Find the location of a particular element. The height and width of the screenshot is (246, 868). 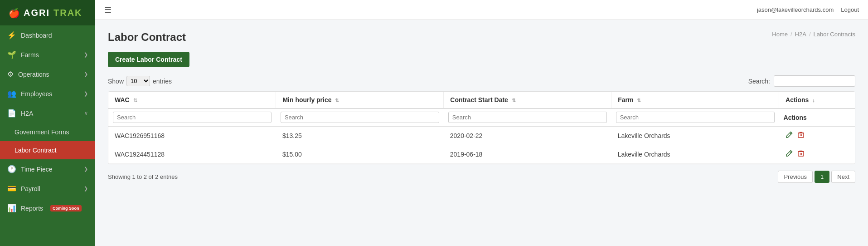

operations-icon: ⚙ is located at coordinates (10, 74).